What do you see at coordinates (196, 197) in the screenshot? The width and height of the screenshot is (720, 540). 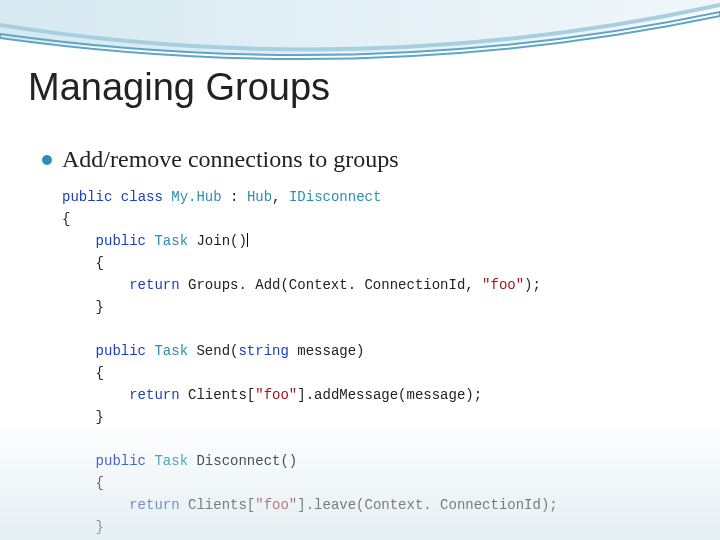 I see `type-myhub: My.Hub` at bounding box center [196, 197].